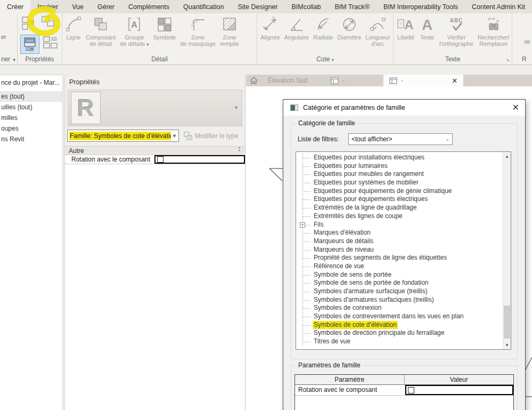  Describe the element at coordinates (325, 59) in the screenshot. I see `panel-label-cote: Cote ▾` at that location.